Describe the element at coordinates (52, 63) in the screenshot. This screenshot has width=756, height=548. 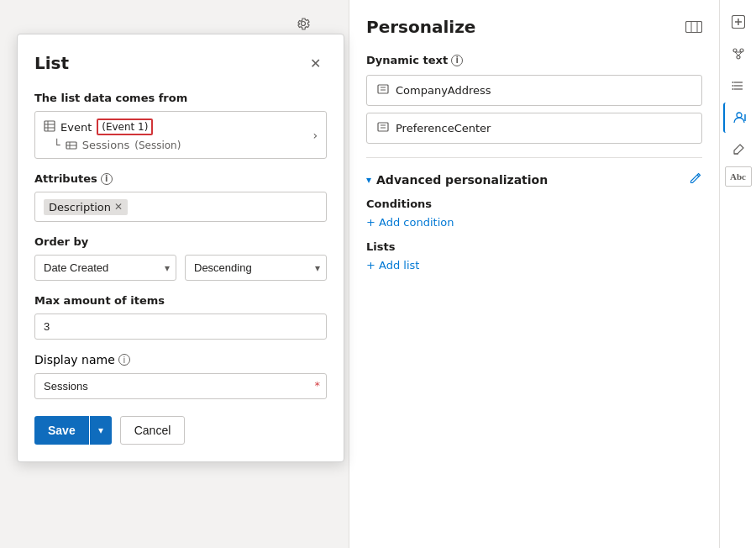
I see `modal-title: List` at that location.